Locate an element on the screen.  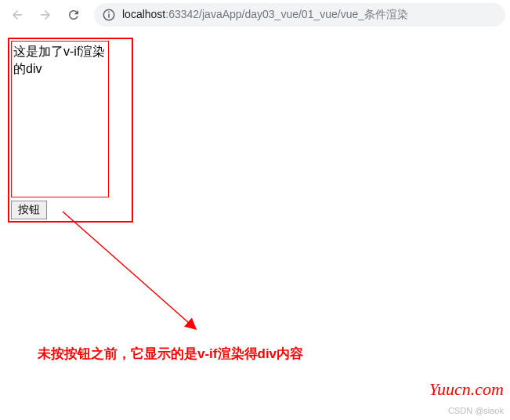
info-icon is located at coordinates (109, 15).